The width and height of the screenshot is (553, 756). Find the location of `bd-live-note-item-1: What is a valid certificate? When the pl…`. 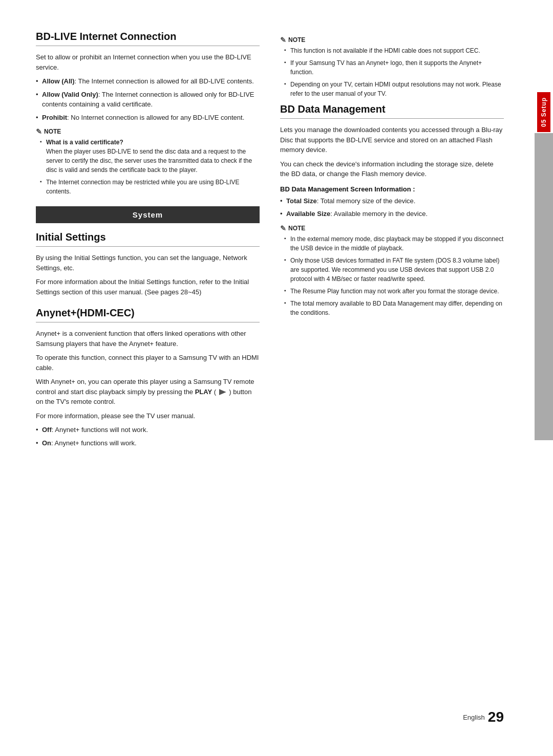

bd-live-note-item-1: What is a valid certificate? When the pl… is located at coordinates (147, 156).